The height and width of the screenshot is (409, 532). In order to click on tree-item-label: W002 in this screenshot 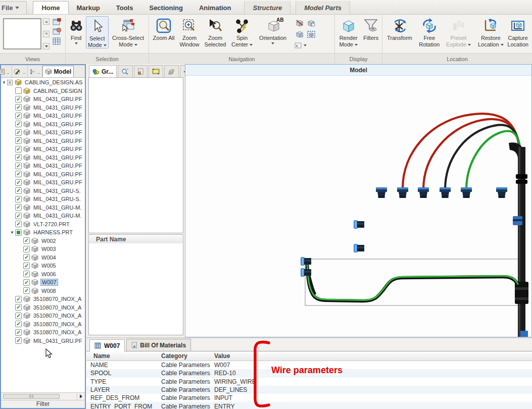, I will do `click(49, 241)`.